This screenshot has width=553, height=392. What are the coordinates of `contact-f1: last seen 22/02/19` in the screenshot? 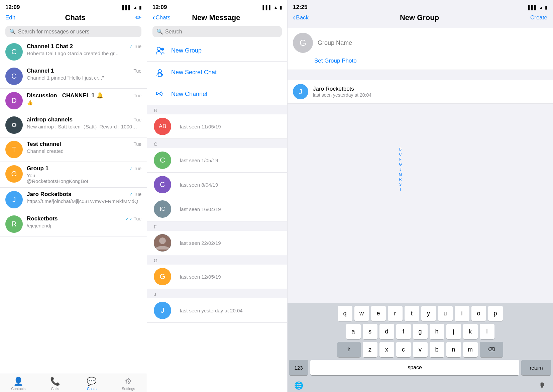 It's located at (217, 243).